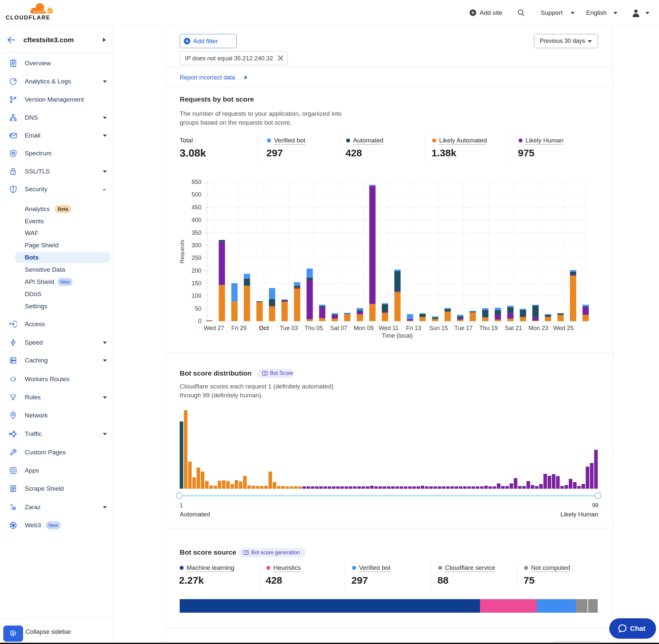  I want to click on svg-text: 50, so click(198, 308).